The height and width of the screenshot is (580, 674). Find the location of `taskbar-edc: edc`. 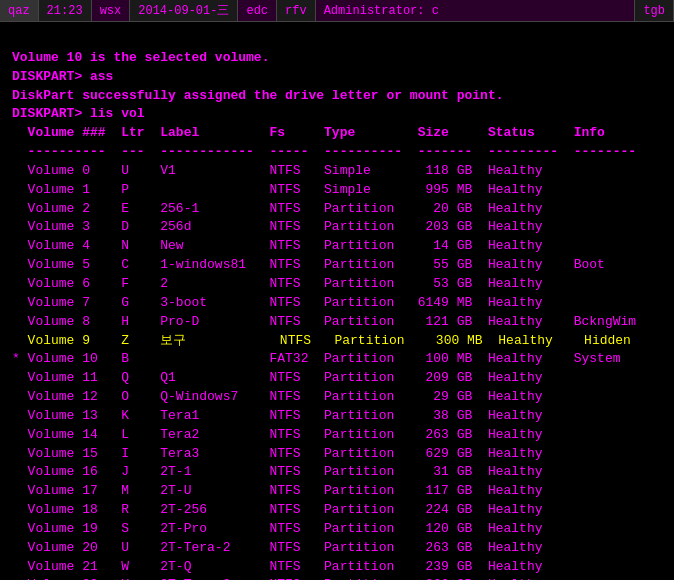

taskbar-edc: edc is located at coordinates (258, 10).